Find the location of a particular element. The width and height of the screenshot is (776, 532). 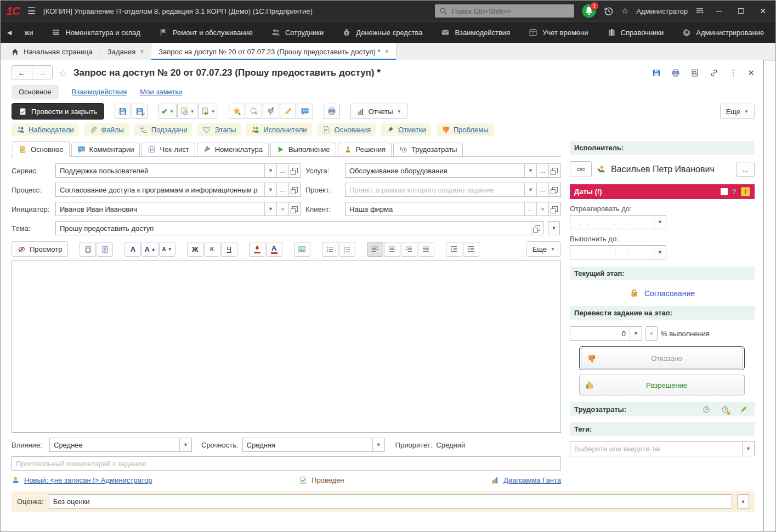

search-input is located at coordinates (510, 11).